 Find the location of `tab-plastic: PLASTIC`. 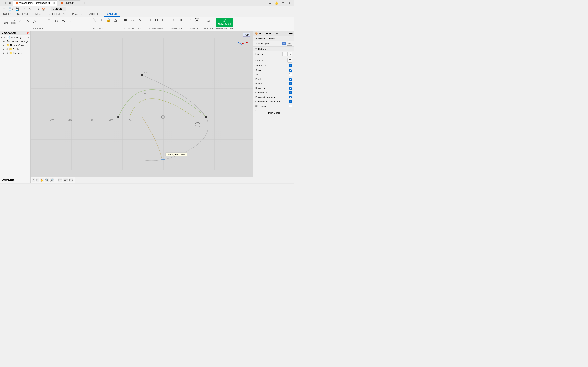

tab-plastic: PLASTIC is located at coordinates (77, 14).